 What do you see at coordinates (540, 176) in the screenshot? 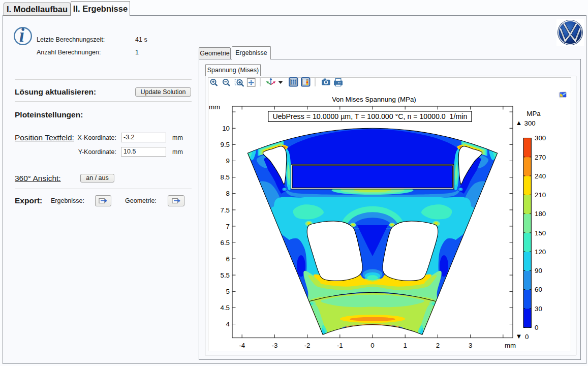
I see `svg-text: 240` at bounding box center [540, 176].